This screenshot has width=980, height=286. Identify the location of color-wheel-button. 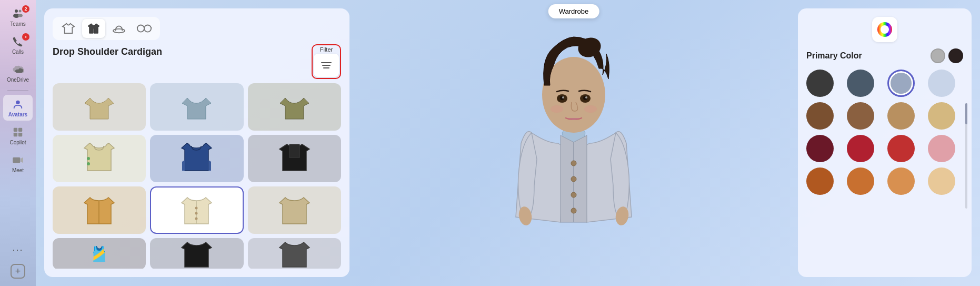
(885, 29).